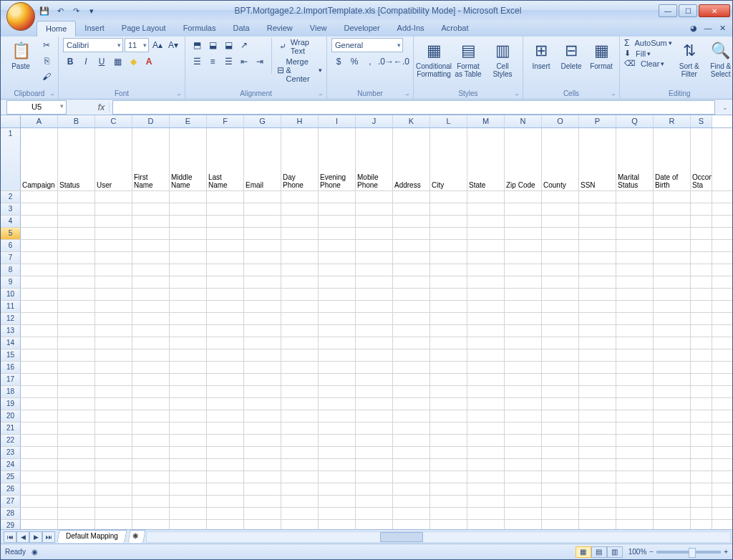  I want to click on column-header: M, so click(486, 122).